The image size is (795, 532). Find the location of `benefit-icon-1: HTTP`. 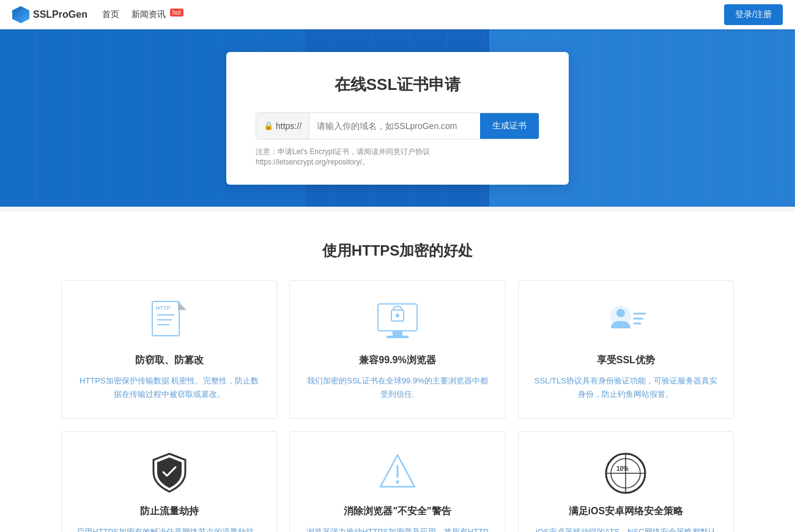

benefit-icon-1: HTTP is located at coordinates (169, 322).